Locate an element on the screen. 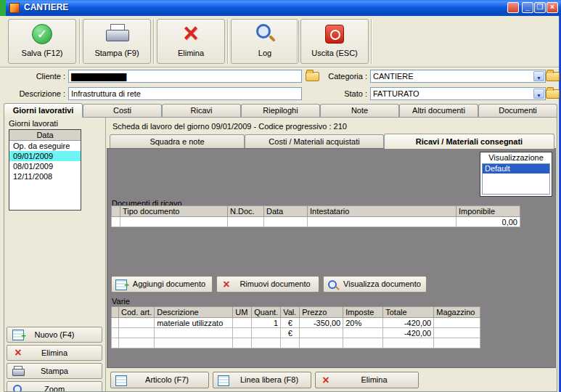 The height and width of the screenshot is (392, 561). stato-folder-button is located at coordinates (553, 94).